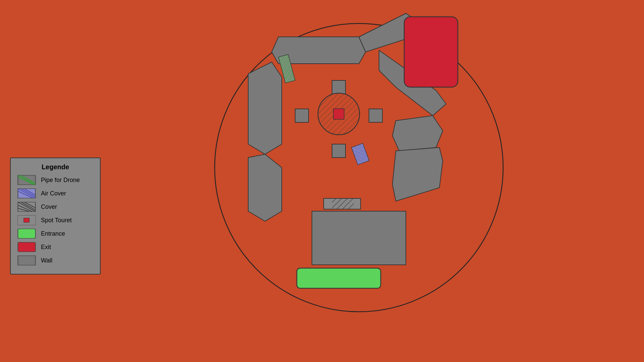  What do you see at coordinates (55, 247) in the screenshot?
I see `legend-item-exit: Exit` at bounding box center [55, 247].